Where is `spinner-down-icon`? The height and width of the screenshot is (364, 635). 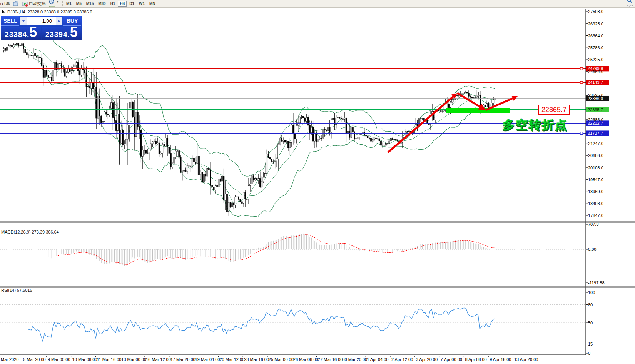 spinner-down-icon is located at coordinates (23, 21).